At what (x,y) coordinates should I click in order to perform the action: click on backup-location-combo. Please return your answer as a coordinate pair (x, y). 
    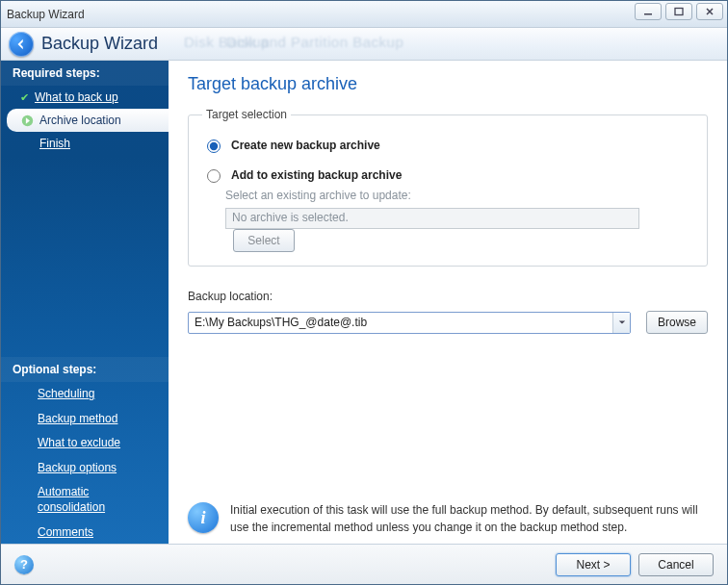
    Looking at the image, I should click on (409, 323).